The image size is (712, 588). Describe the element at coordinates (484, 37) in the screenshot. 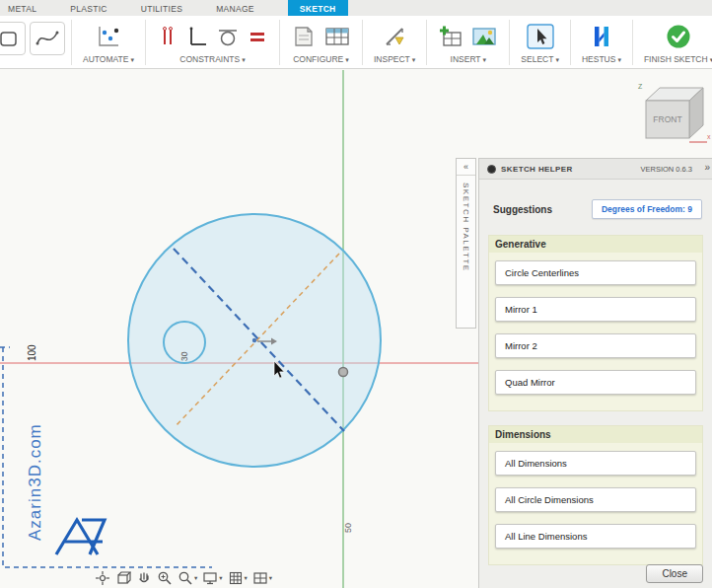

I see `insert-canvas-icon` at that location.